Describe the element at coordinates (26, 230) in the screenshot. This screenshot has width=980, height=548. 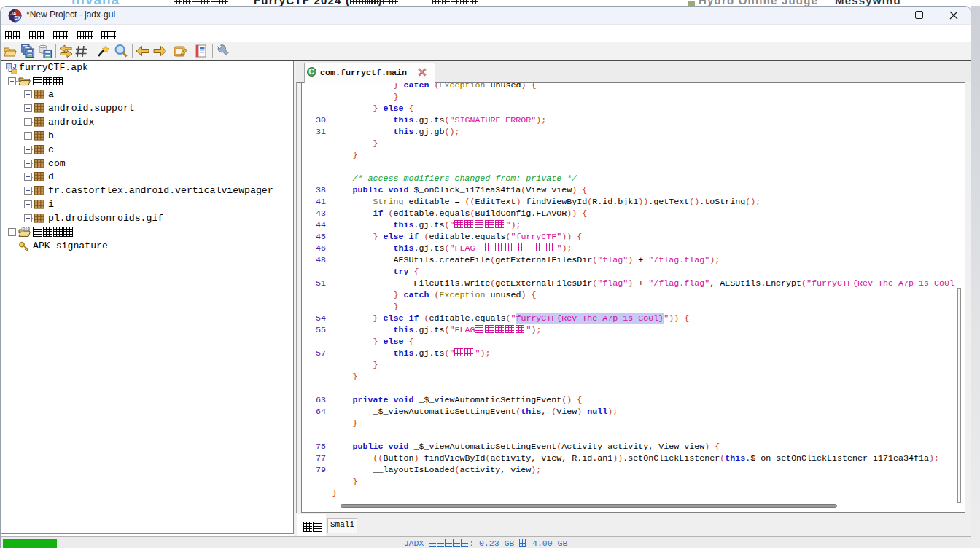
I see `svg-text: 010` at that location.